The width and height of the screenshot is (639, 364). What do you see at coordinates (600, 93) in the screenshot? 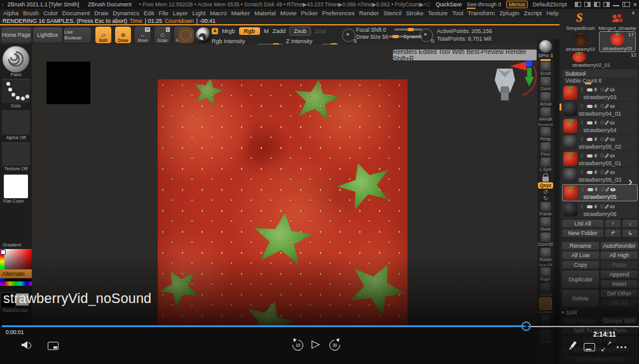
I see `subtool-item: strawberry03` at bounding box center [600, 93].